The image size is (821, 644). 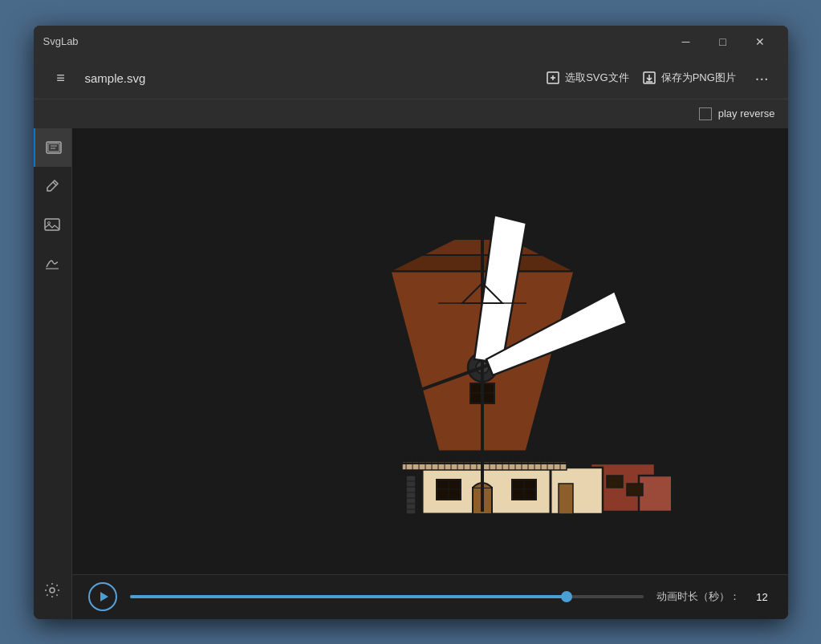 What do you see at coordinates (698, 78) in the screenshot?
I see `save-png-label: 保存为PNG图片` at bounding box center [698, 78].